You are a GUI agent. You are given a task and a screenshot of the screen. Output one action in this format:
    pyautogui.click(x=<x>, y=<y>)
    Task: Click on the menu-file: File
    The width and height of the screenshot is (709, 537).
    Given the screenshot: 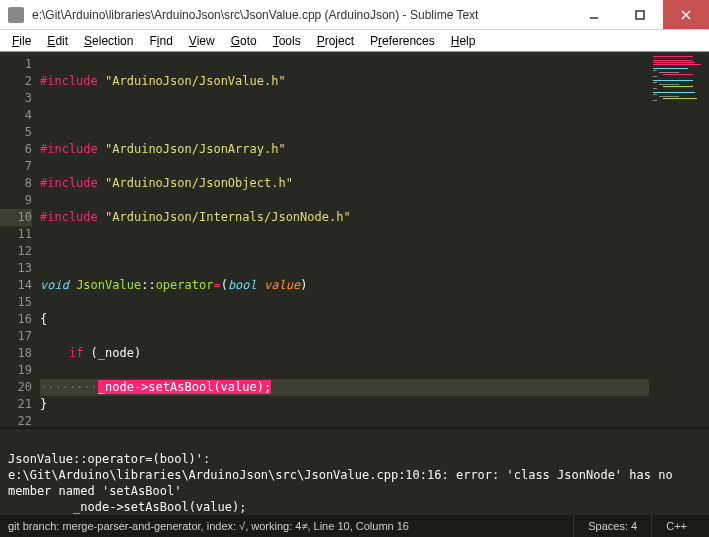 What is the action you would take?
    pyautogui.click(x=22, y=41)
    